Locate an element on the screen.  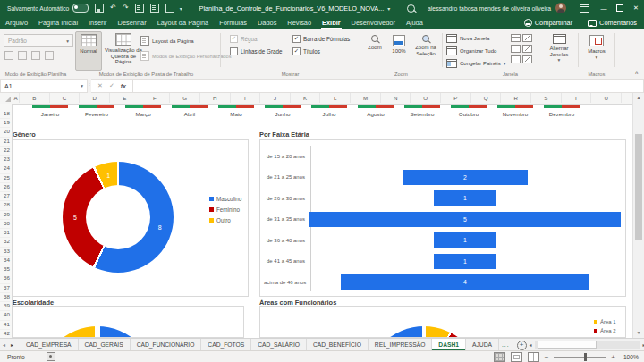
column-header-S: S is located at coordinates (547, 98).